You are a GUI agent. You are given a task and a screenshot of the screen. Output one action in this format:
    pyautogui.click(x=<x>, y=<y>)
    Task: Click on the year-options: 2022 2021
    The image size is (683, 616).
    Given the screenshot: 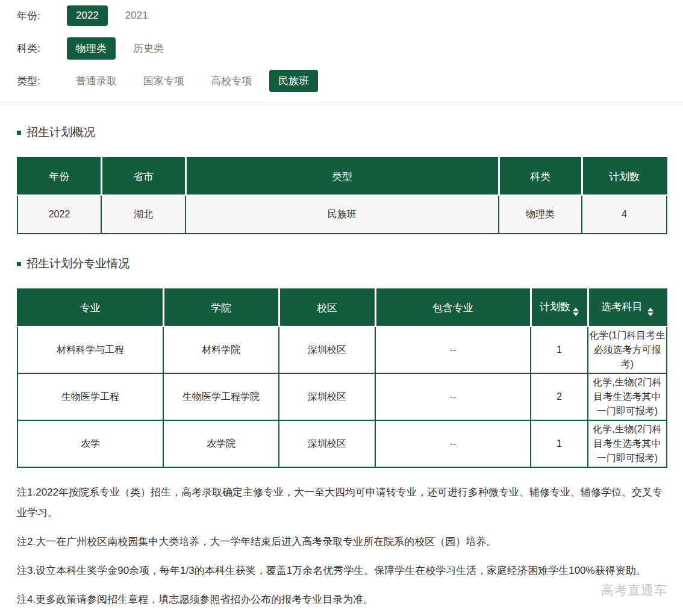 What is the action you would take?
    pyautogui.click(x=116, y=16)
    